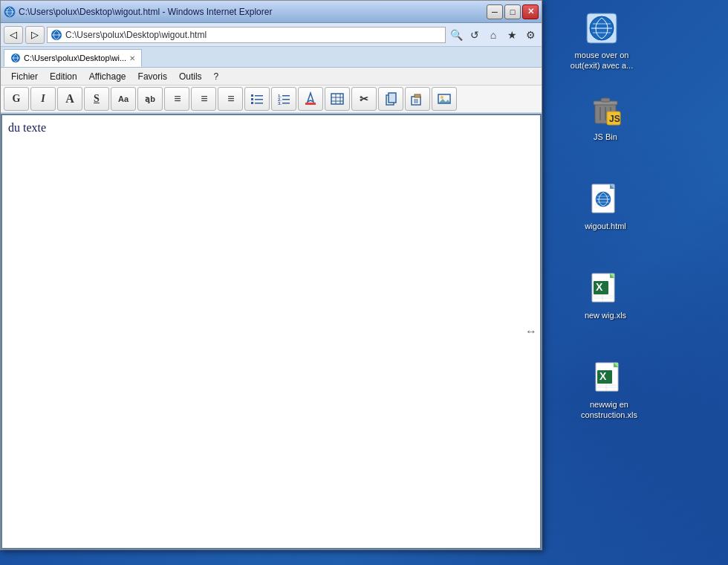 The width and height of the screenshot is (728, 565). Describe the element at coordinates (364, 99) in the screenshot. I see `cut-button: ✂` at that location.